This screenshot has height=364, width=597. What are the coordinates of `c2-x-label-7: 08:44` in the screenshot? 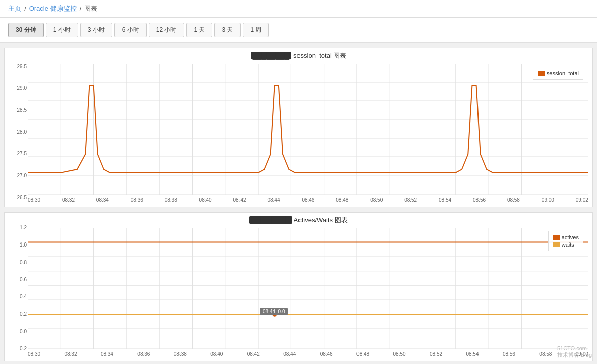 It's located at (289, 354).